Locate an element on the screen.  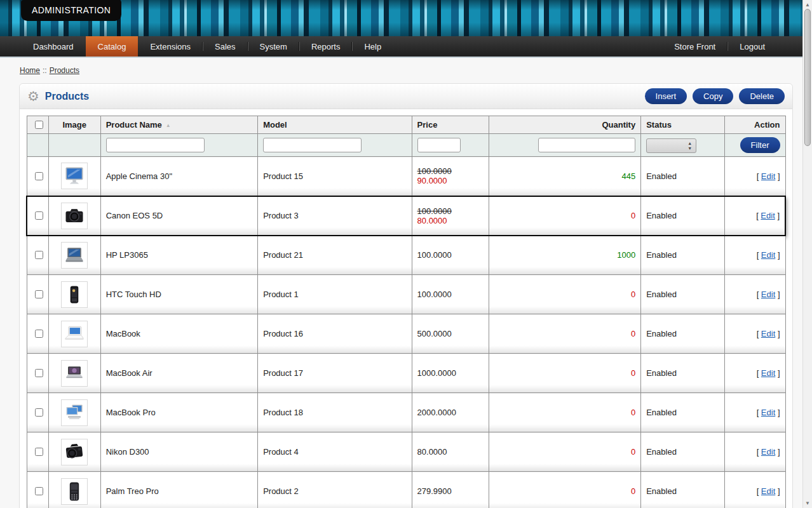
delete-button: Delete is located at coordinates (762, 97).